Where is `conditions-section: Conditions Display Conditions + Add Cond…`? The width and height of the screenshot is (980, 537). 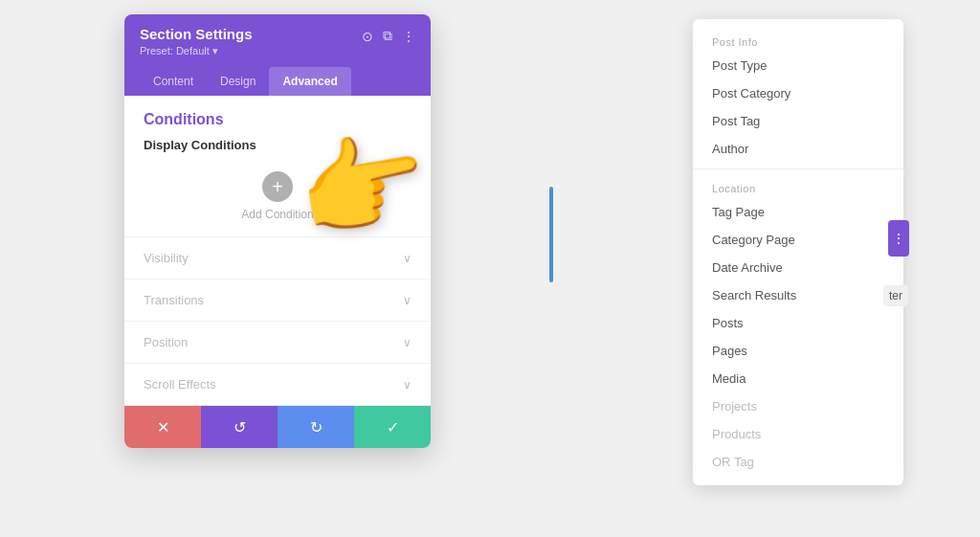
conditions-section: Conditions Display Conditions + Add Cond… is located at coordinates (278, 167).